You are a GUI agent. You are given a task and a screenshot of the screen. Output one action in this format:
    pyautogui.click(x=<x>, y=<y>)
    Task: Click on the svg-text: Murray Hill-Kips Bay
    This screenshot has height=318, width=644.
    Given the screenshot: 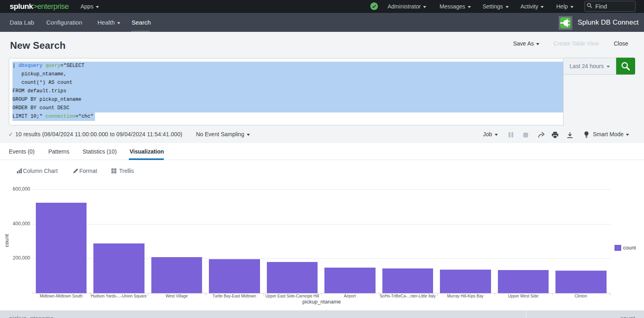 What is the action you would take?
    pyautogui.click(x=465, y=296)
    